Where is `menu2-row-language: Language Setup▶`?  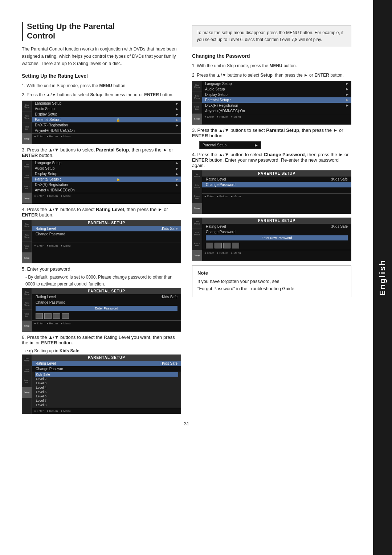
menu2-row-language: Language Setup▶ is located at coordinates (107, 163).